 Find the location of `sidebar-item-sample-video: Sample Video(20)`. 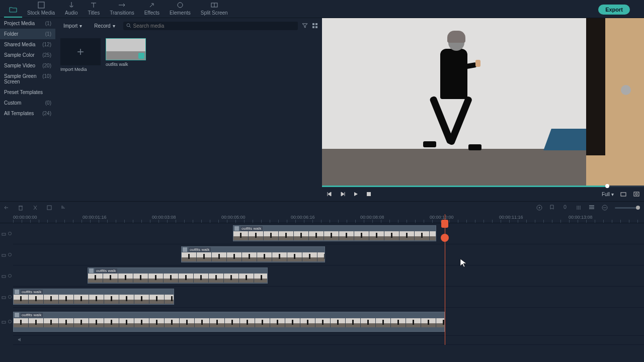

sidebar-item-sample-video: Sample Video(20) is located at coordinates (28, 65).